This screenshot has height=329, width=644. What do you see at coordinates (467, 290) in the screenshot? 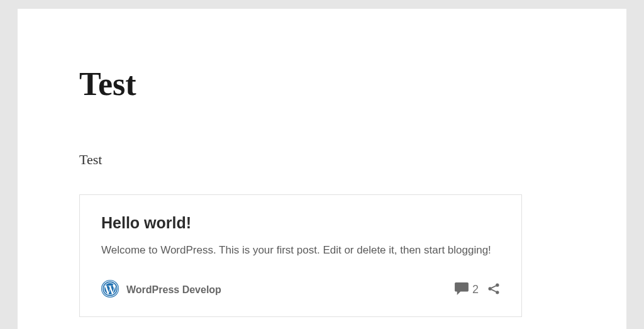
I see `comments-link: 2` at bounding box center [467, 290].